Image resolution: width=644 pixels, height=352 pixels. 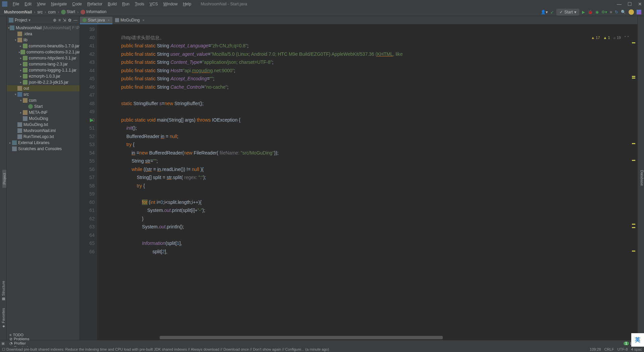 What do you see at coordinates (616, 12) in the screenshot?
I see `update-icon: ↻` at bounding box center [616, 12].